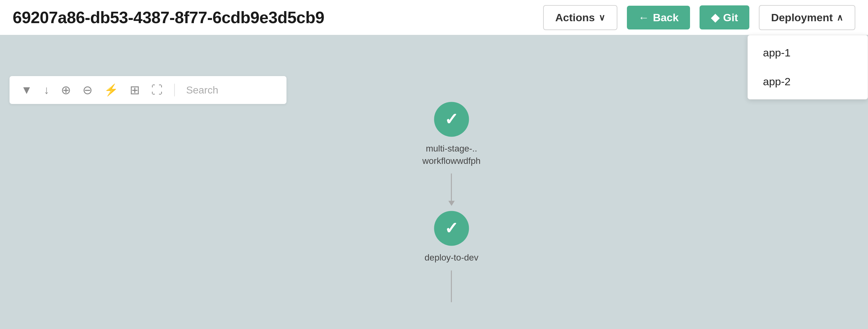  Describe the element at coordinates (46, 90) in the screenshot. I see `sort-icon: ↓` at that location.